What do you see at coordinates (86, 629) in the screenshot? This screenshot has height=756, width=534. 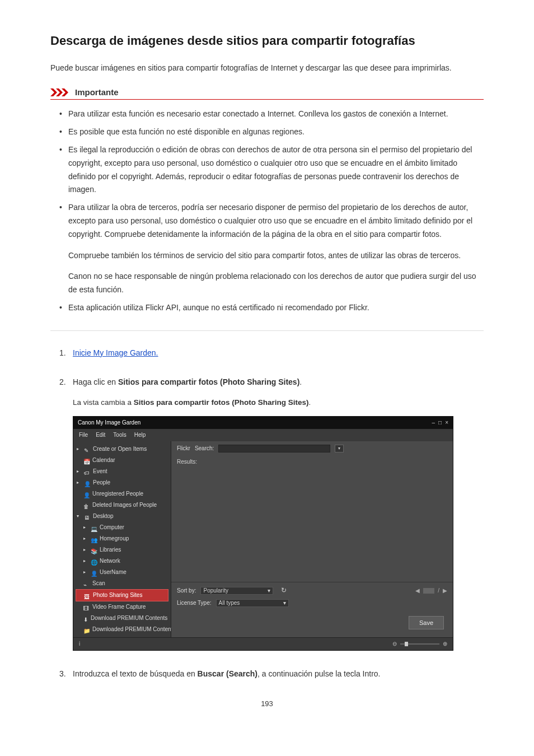 I see `downloaded-icon: 📁` at bounding box center [86, 629].